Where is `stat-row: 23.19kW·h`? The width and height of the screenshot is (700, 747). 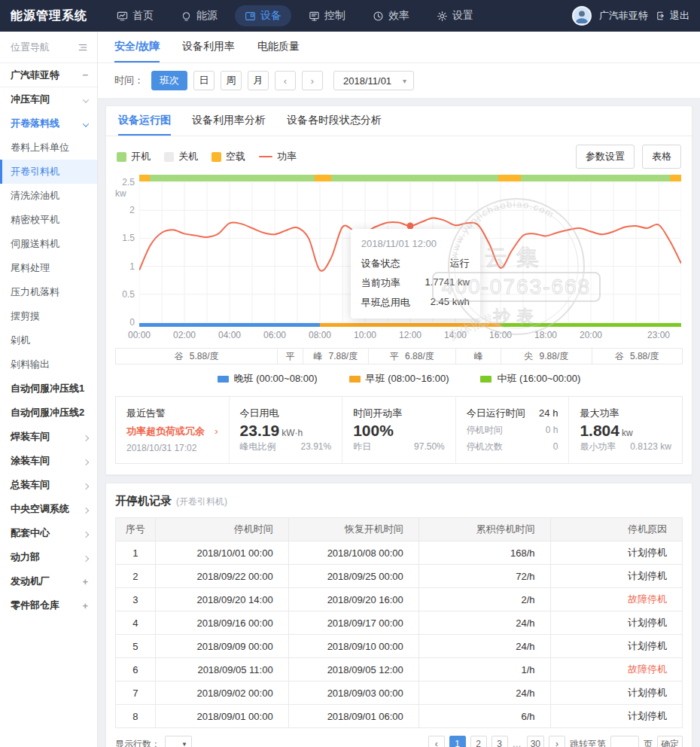
stat-row: 23.19kW·h is located at coordinates (286, 431).